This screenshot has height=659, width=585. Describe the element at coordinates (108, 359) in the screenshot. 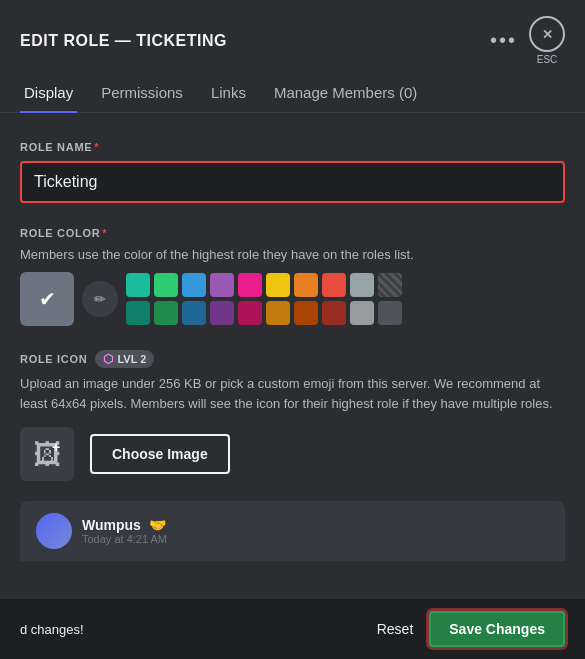

I see `boost-icon: ⬡` at that location.